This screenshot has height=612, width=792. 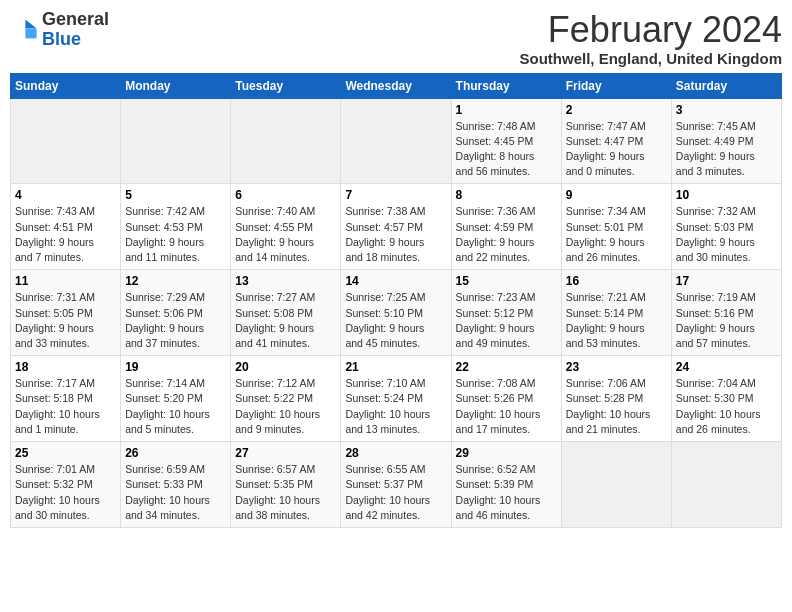 What do you see at coordinates (506, 320) in the screenshot?
I see `day-info: Sunrise: 7:23 AMSunset: 5:12 PMDaylight:…` at bounding box center [506, 320].